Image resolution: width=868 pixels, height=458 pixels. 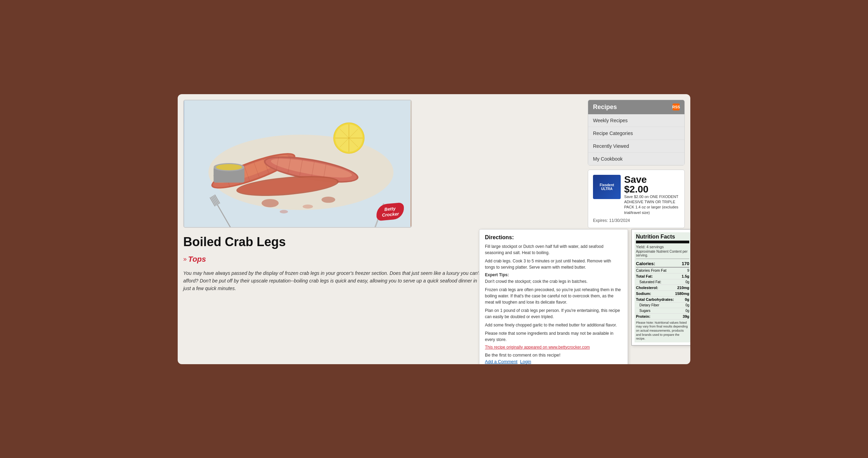 I want to click on directions-panel: Directions: Fill large stockpot or Dutch…, so click(x=553, y=297).